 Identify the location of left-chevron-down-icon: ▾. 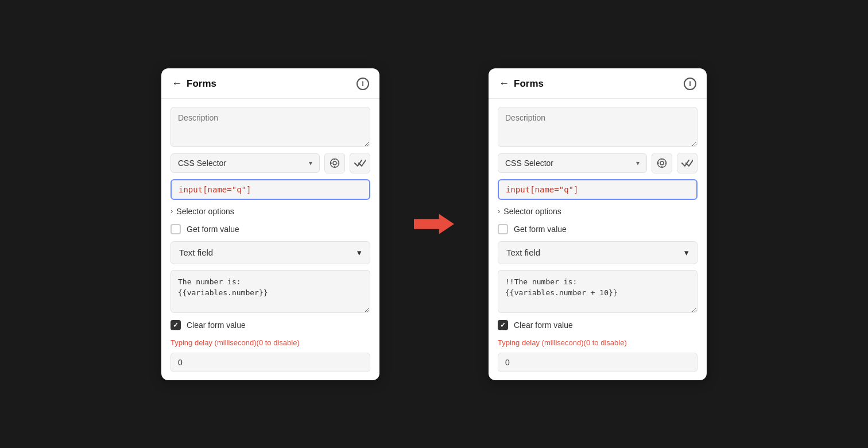
(311, 163).